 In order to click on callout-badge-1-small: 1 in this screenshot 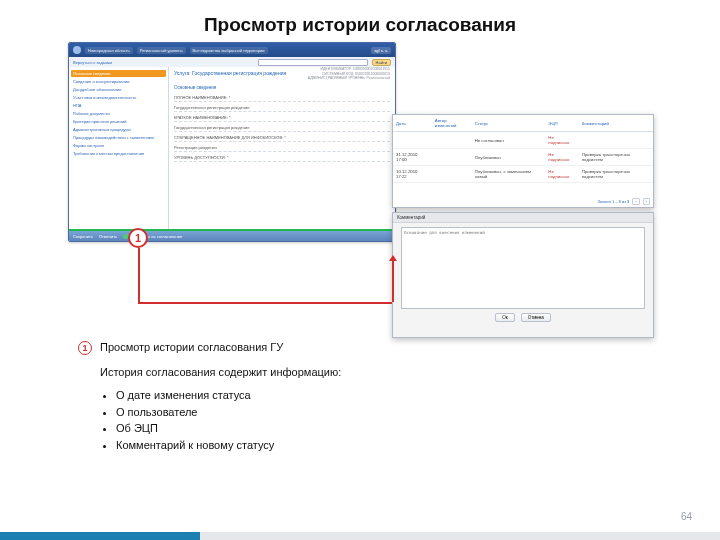, I will do `click(85, 348)`.